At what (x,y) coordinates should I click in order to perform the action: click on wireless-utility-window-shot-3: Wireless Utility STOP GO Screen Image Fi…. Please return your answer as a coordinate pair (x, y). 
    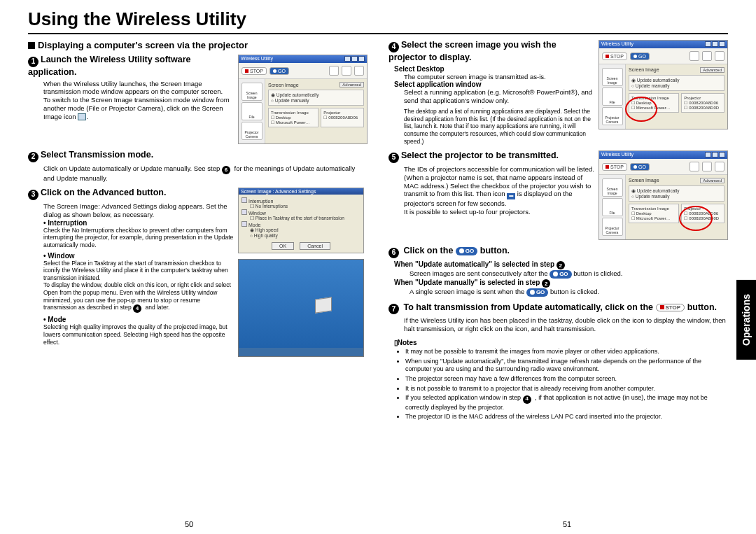
    Looking at the image, I should click on (664, 195).